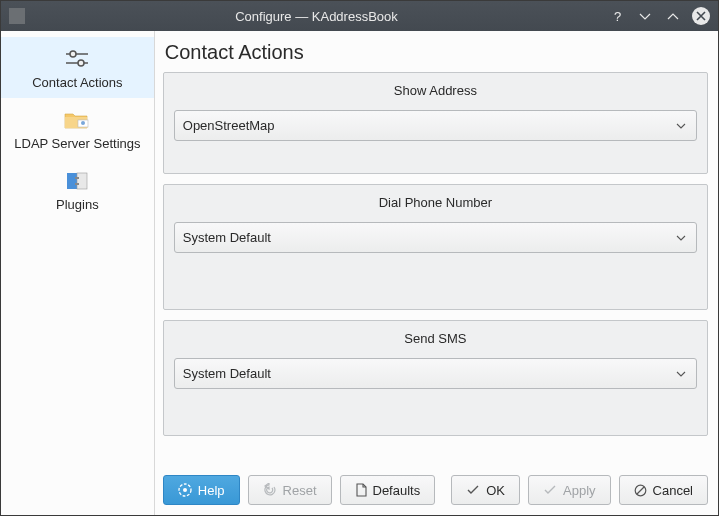  Describe the element at coordinates (17, 16) in the screenshot. I see `app-icon` at that location.